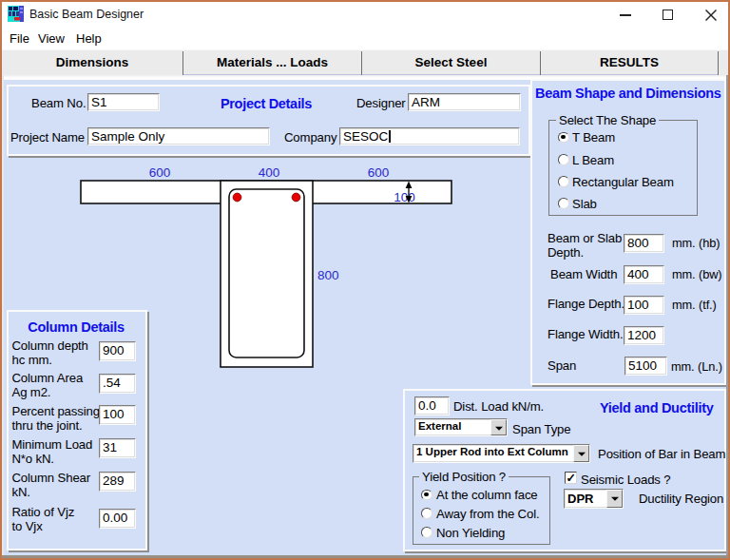 The width and height of the screenshot is (730, 560). I want to click on span-type-label: Span Type, so click(542, 430).